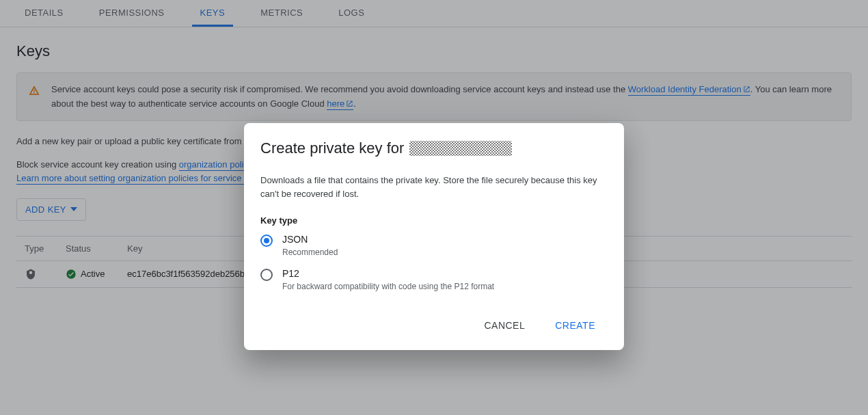 Image resolution: width=868 pixels, height=415 pixels. What do you see at coordinates (332, 148) in the screenshot?
I see `dialog-title-prefix: Create private key for` at bounding box center [332, 148].